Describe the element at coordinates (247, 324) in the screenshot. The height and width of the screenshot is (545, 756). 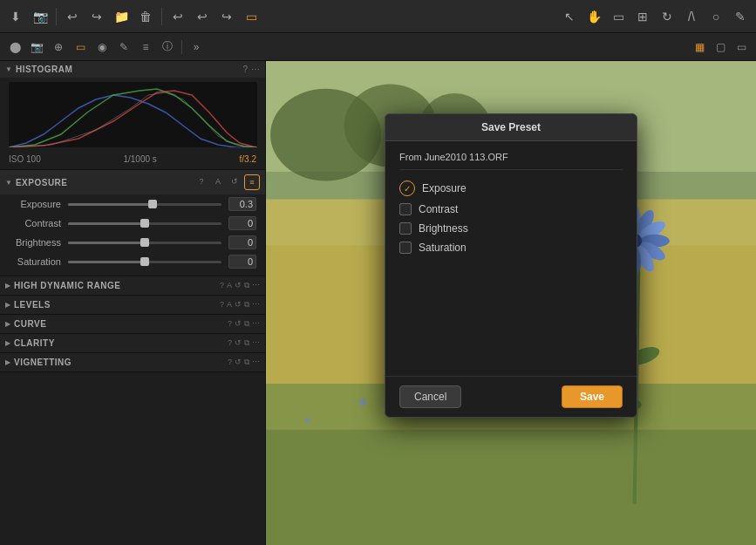
I see `curve-copy-icon: ⧉` at that location.